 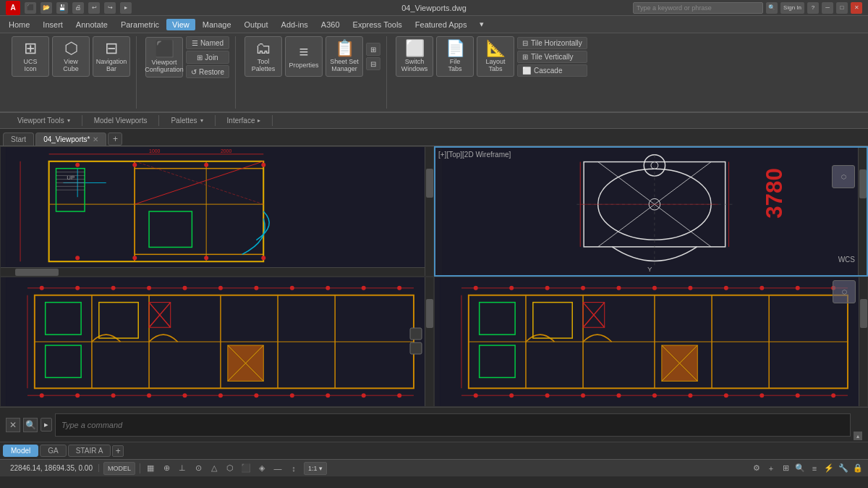 What do you see at coordinates (92, 25) in the screenshot?
I see `menu-annotate: Annotate` at bounding box center [92, 25].